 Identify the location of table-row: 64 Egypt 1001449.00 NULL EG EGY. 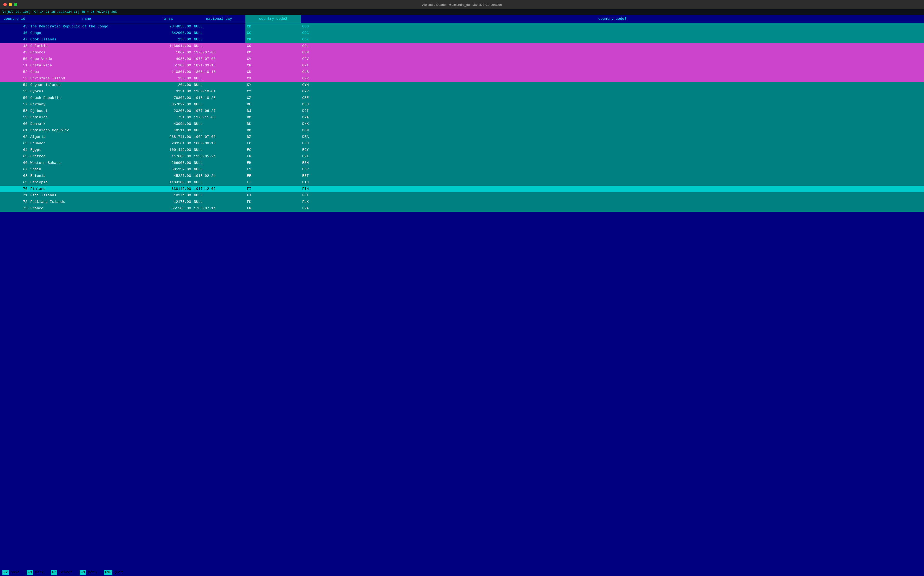
(462, 150).